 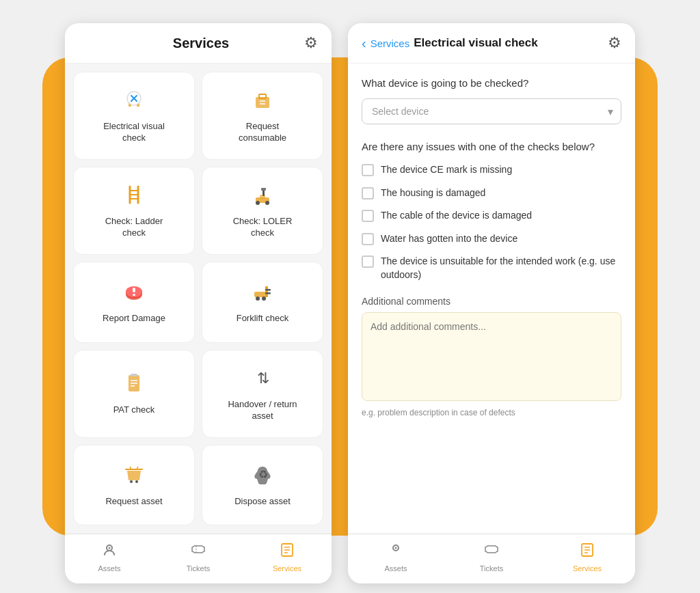 I want to click on right-nav-tickets: Tickets, so click(x=492, y=557).